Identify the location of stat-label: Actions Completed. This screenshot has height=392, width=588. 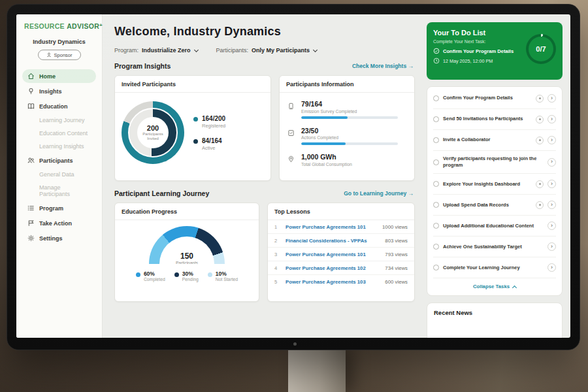
(350, 137).